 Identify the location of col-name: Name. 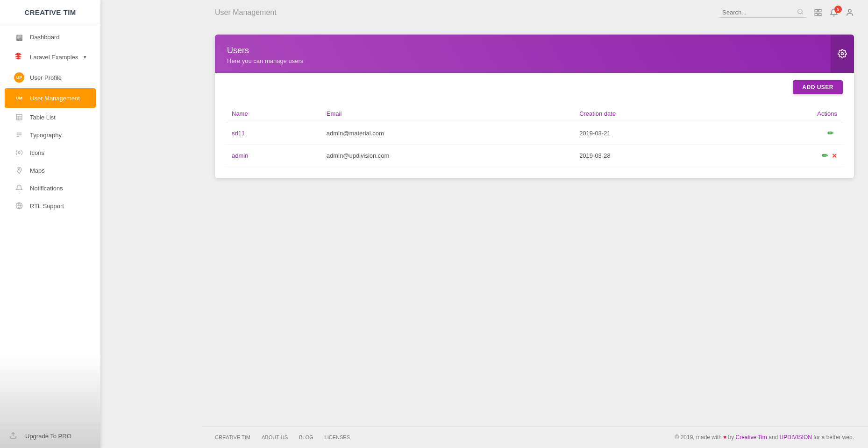
(274, 114).